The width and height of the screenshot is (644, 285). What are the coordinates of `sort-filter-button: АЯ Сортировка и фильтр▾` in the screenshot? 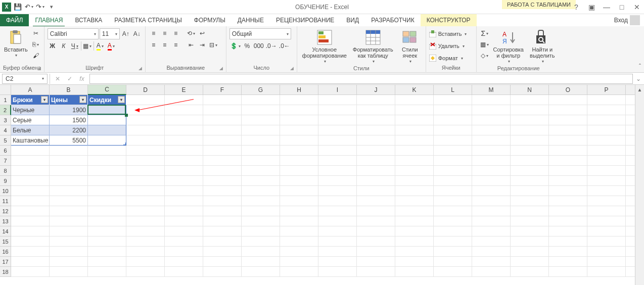 It's located at (509, 46).